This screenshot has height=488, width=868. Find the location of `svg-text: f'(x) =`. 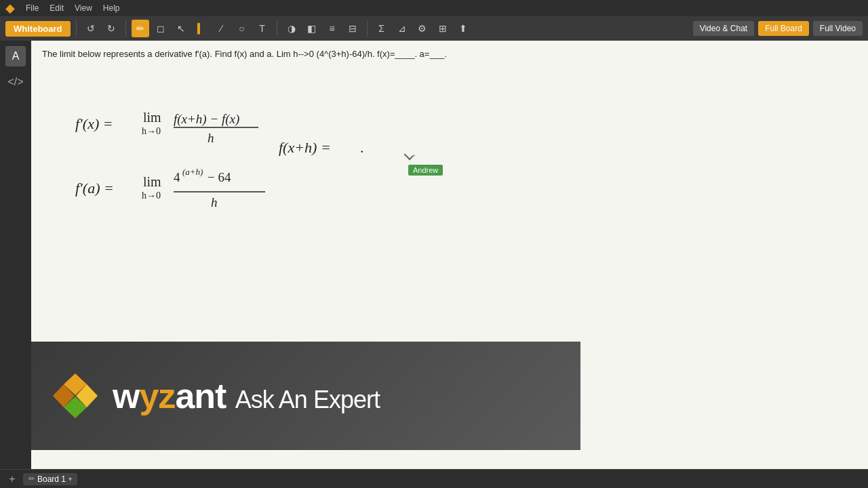

svg-text: f'(x) = is located at coordinates (94, 123).